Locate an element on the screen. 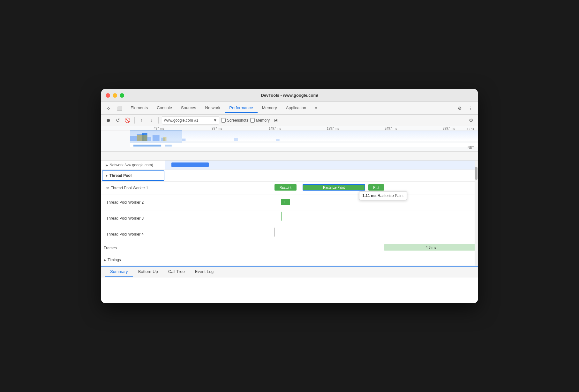  tab-elements: Elements is located at coordinates (139, 108).